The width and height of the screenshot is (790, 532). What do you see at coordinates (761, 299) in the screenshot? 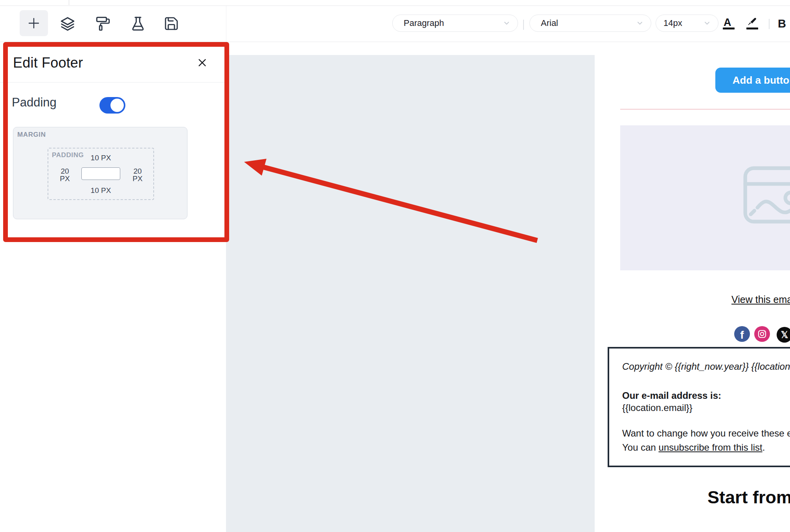
I see `view-email-link: View this emai` at bounding box center [761, 299].